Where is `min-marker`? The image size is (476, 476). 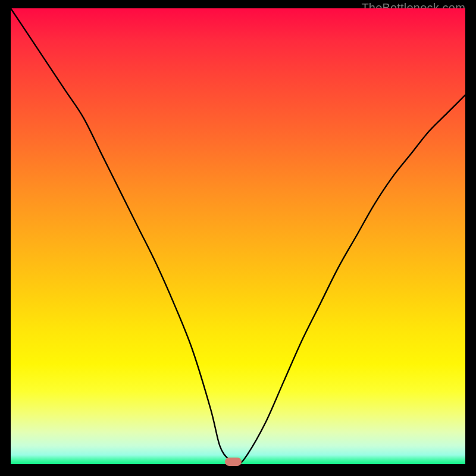
min-marker is located at coordinates (233, 462).